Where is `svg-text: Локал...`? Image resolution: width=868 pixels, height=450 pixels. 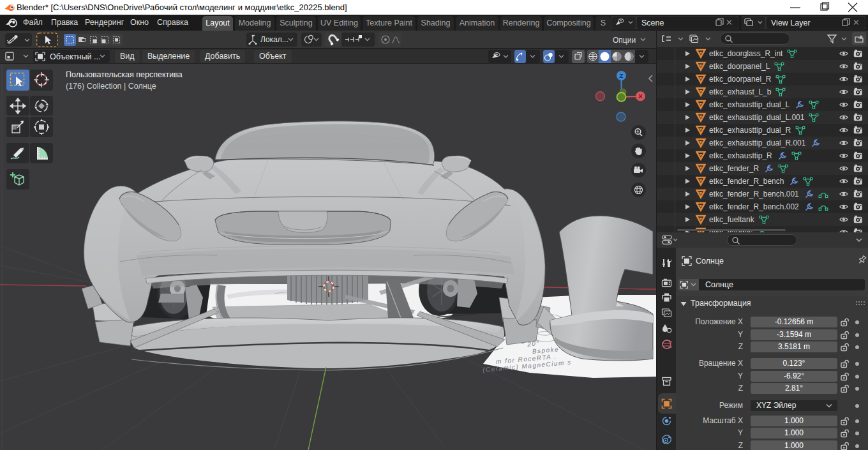
svg-text: Локал... is located at coordinates (274, 40).